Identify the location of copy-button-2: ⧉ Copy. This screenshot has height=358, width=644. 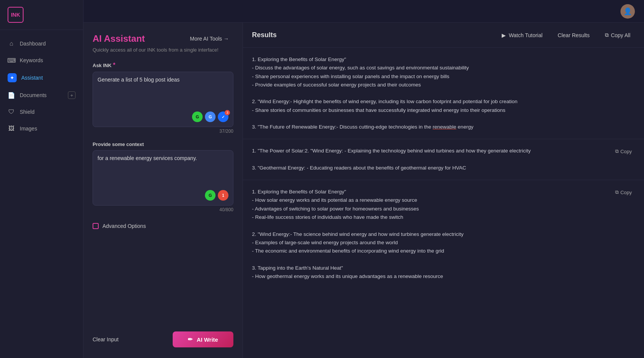
(624, 151).